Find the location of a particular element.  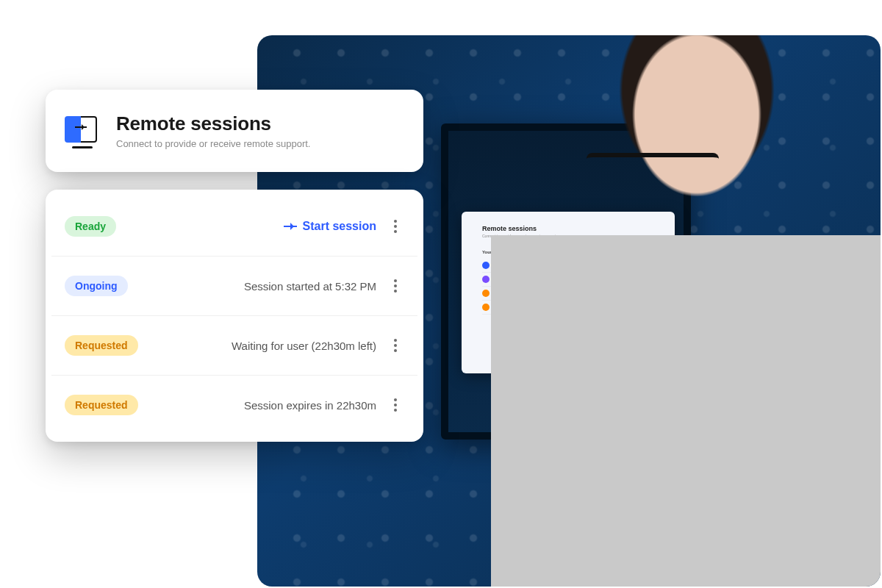

page-subtitle: Connect to provide or receive remote sup… is located at coordinates (213, 144).